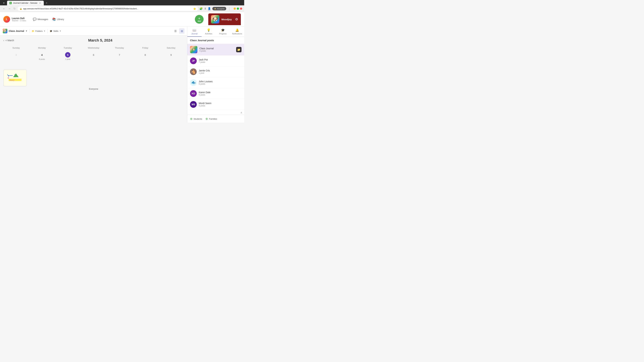 This screenshot has width=644, height=362. What do you see at coordinates (4, 3) in the screenshot?
I see `browser-tab-recent: ▼` at bounding box center [4, 3].